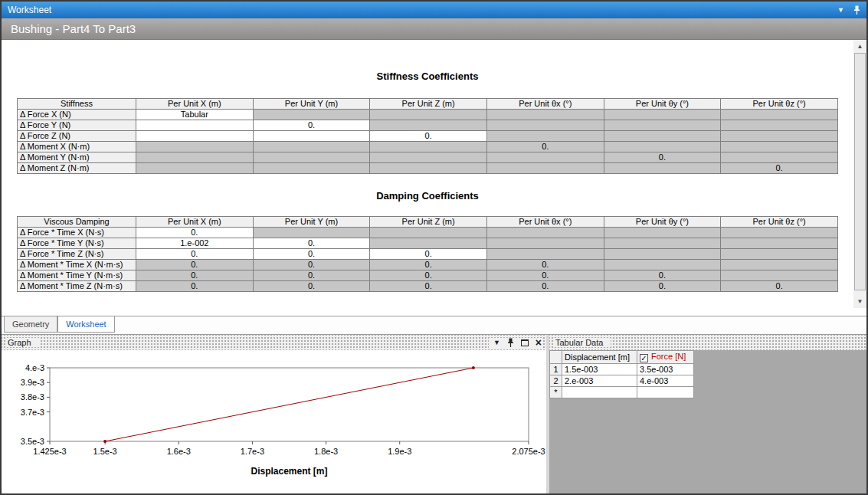  What do you see at coordinates (780, 222) in the screenshot?
I see `column-header: Per Unit θz (°)` at bounding box center [780, 222].